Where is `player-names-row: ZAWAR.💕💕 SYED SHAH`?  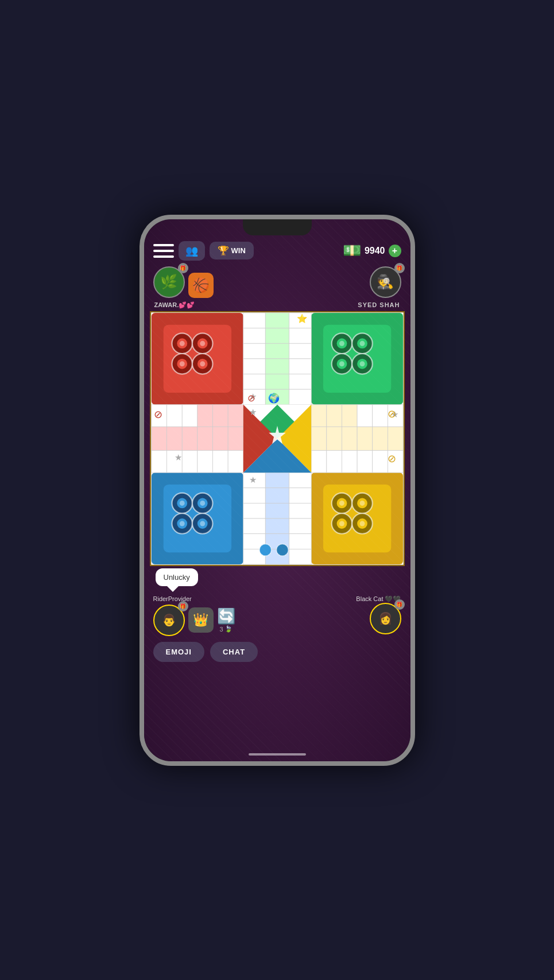
player-names-row: ZAWAR.💕💕 SYED SHAH is located at coordinates (277, 305).